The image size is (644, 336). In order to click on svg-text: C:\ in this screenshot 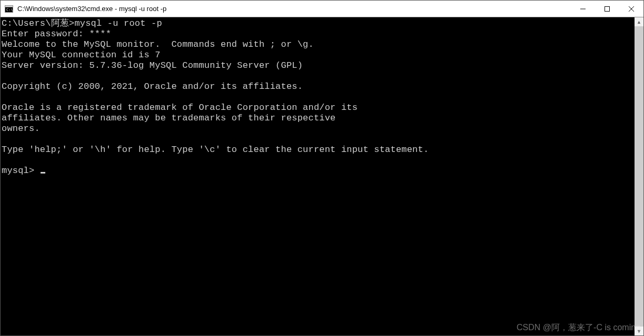, I will do `click(9, 10)`.